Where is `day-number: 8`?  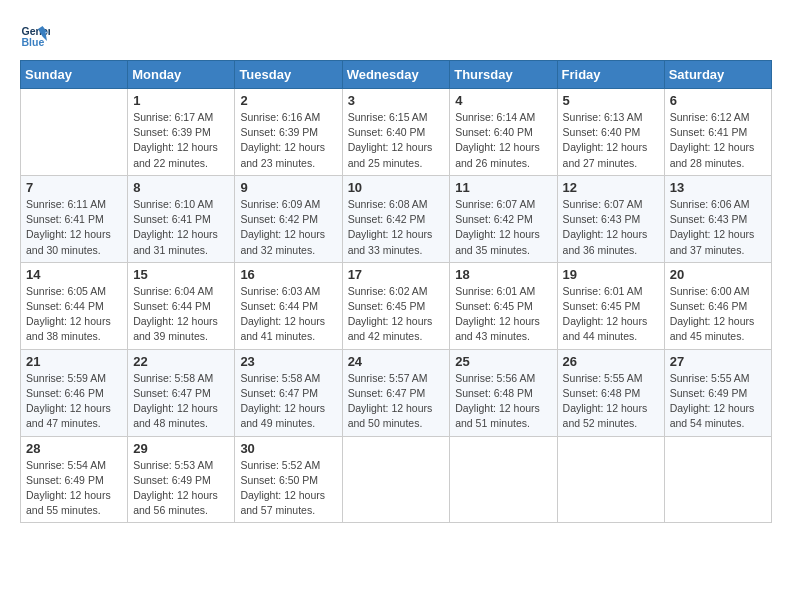
day-number: 8 is located at coordinates (181, 188).